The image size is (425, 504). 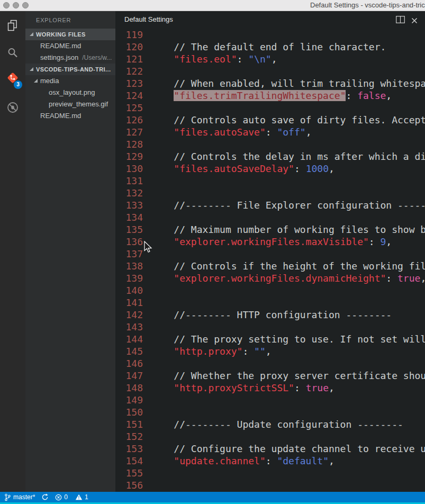 What do you see at coordinates (70, 104) in the screenshot?
I see `file-item: preview_themes.gif` at bounding box center [70, 104].